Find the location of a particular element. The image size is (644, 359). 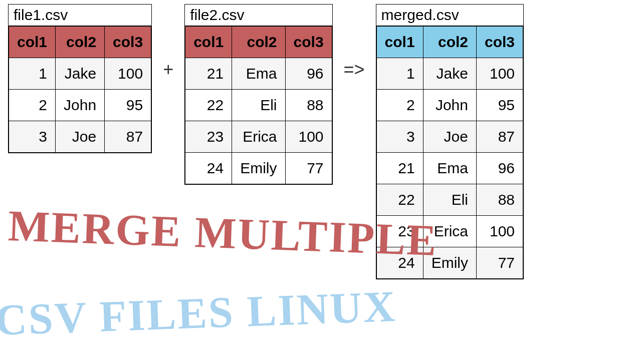

file2-data: col1 col2 col3 21 Ema 96 22 Eli 88 23 is located at coordinates (259, 105).